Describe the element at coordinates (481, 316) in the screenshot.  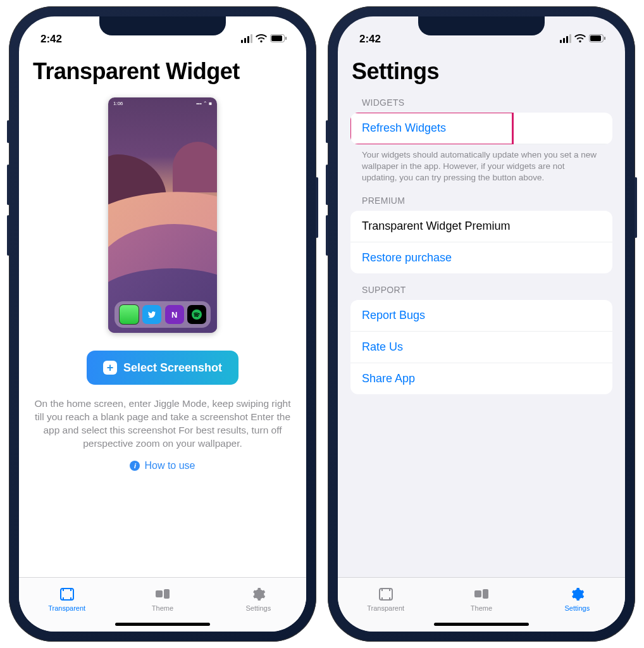
I see `report-bugs-row: Report Bugs` at that location.